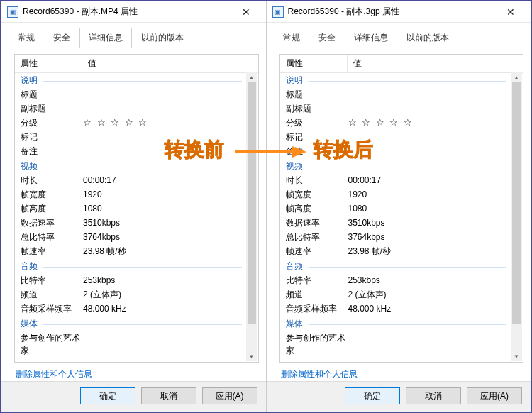  Describe the element at coordinates (162, 294) in the screenshot. I see `row-value: 2 (立体声)` at that location.